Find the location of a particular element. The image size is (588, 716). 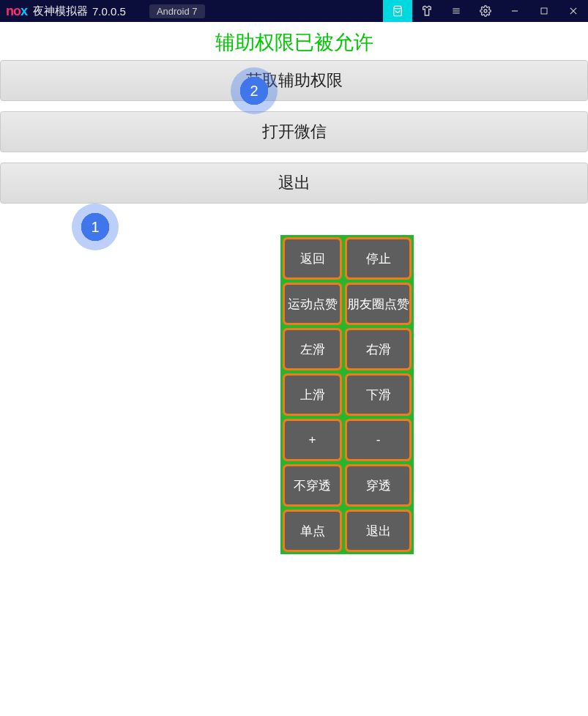

shirt-icon is located at coordinates (427, 11).